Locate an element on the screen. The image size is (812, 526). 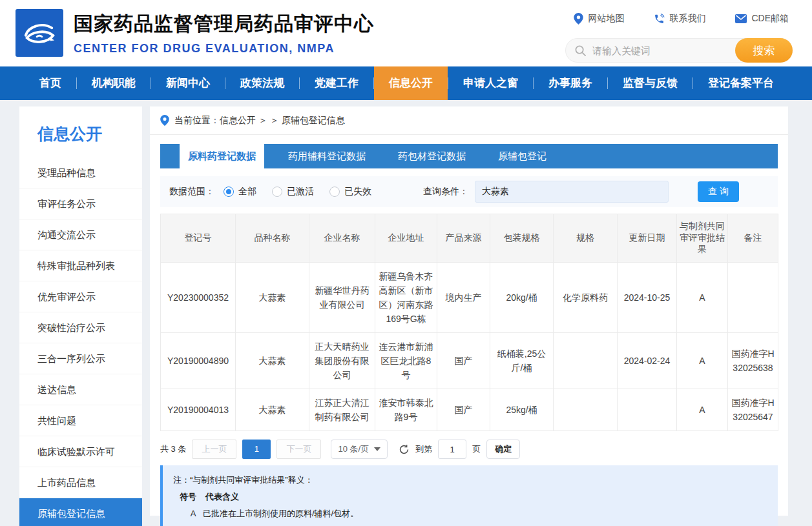
sidebar-item-delivery-info: 送达信息 is located at coordinates (81, 390).